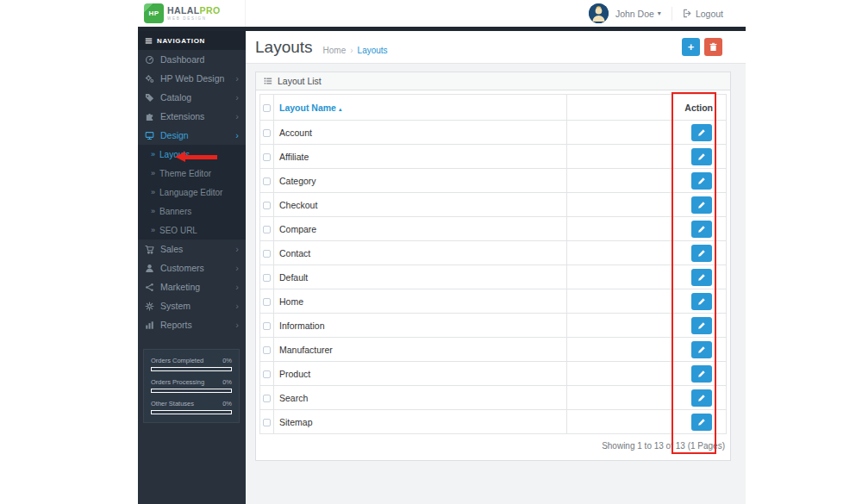 Image resolution: width=862 pixels, height=504 pixels. Describe the element at coordinates (191, 40) in the screenshot. I see `sidebar-nav-title: NAVIGATION` at that location.